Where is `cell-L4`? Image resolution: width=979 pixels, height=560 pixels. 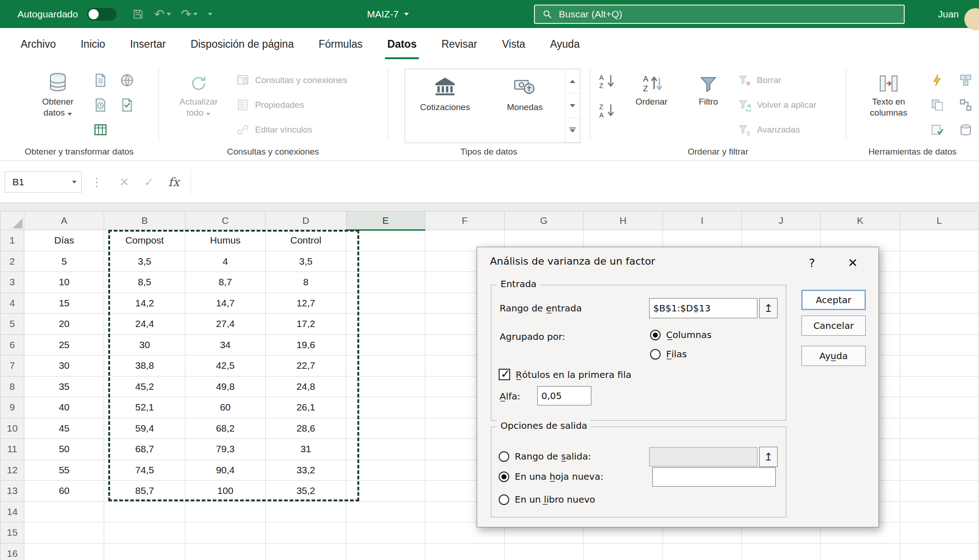
cell-L4 is located at coordinates (939, 303).